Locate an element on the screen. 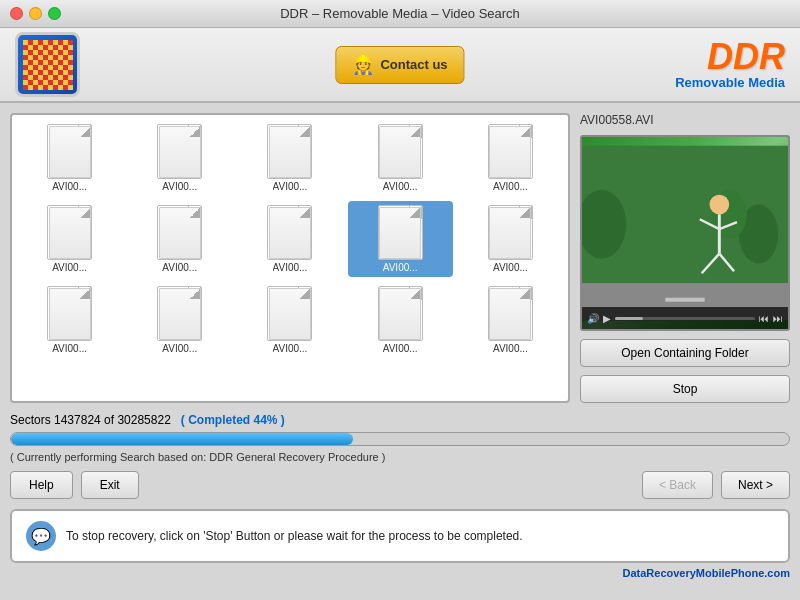 The image size is (800, 600). forward-icon: ⏭ is located at coordinates (778, 318).